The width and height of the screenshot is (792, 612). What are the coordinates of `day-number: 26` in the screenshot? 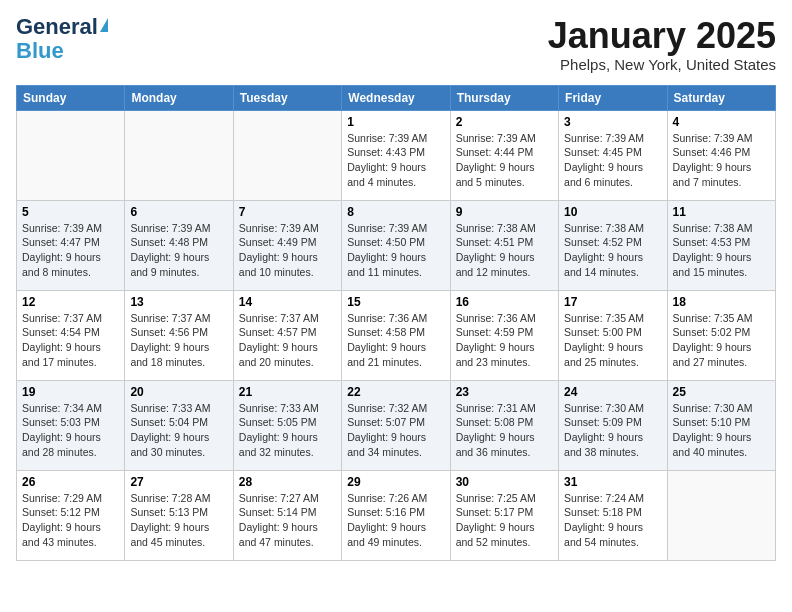 It's located at (70, 482).